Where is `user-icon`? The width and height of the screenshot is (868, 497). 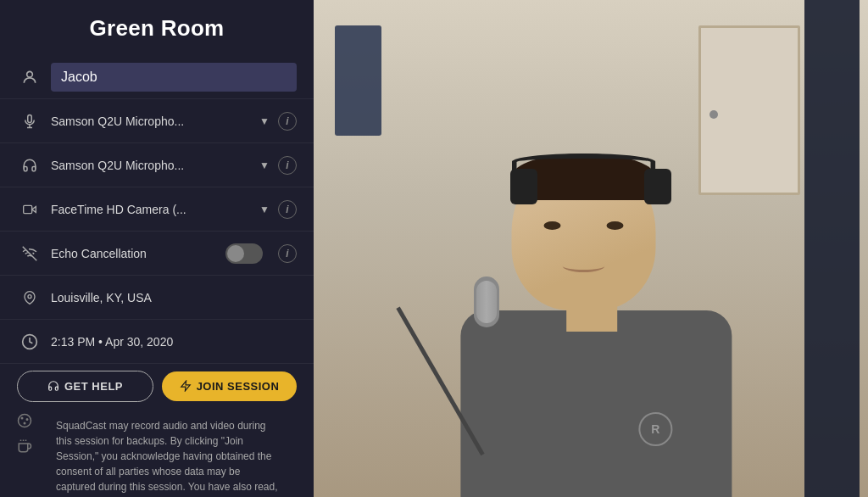
user-icon is located at coordinates (30, 77).